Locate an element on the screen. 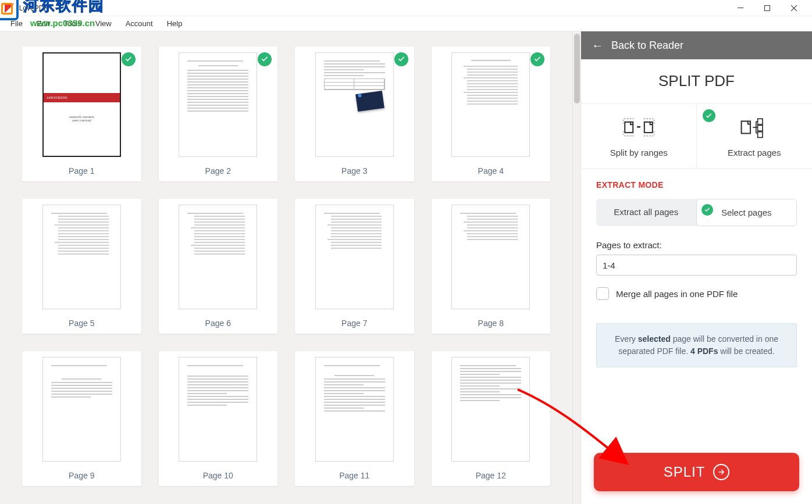 The width and height of the screenshot is (812, 504). subtab-extract-all: Extract all pages is located at coordinates (646, 213).